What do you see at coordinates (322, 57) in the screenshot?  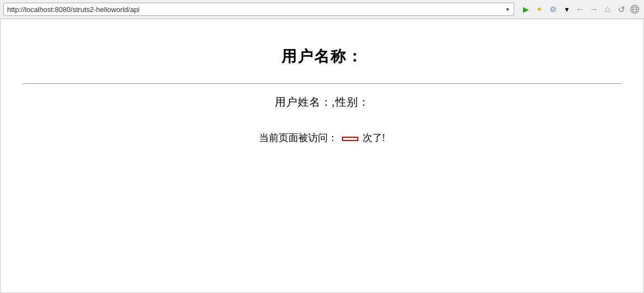 I see `title-section: 用户名称：` at bounding box center [322, 57].